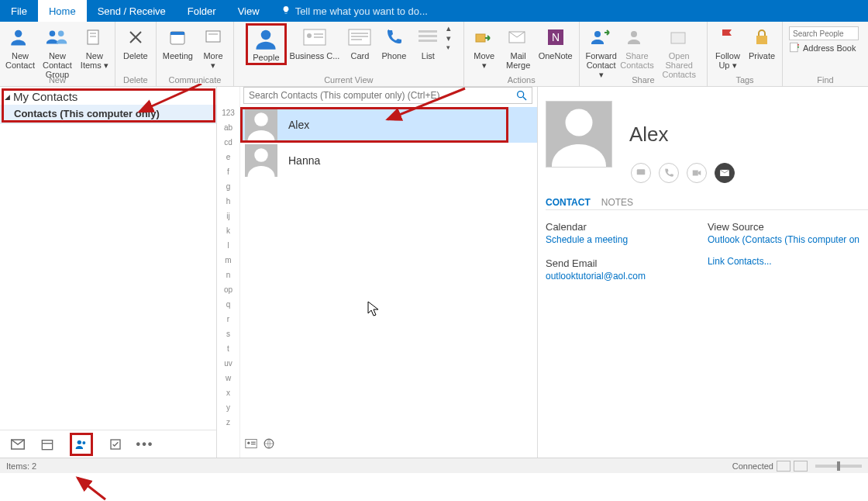  I want to click on address-book-button: Address Book, so click(824, 48).